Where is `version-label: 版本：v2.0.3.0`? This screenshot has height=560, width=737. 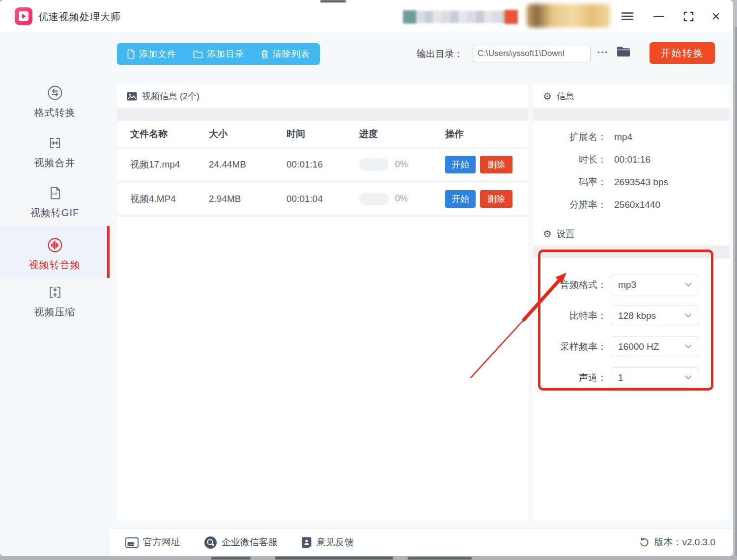 version-label: 版本：v2.0.3.0 is located at coordinates (685, 542).